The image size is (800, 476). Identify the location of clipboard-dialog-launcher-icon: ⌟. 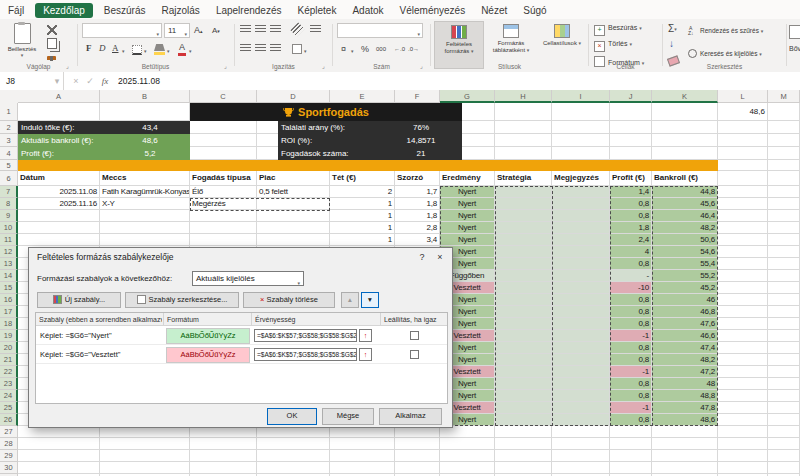
(68, 66).